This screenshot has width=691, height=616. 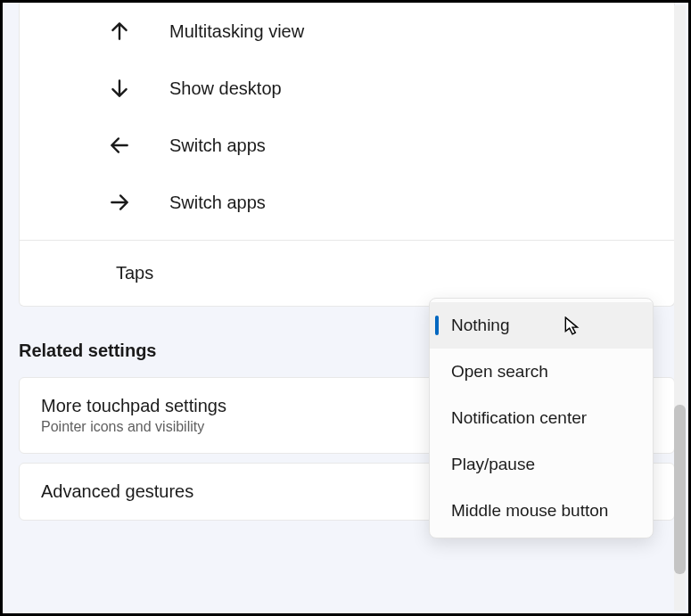 What do you see at coordinates (347, 88) in the screenshot?
I see `gesture-row-down: Show desktop` at bounding box center [347, 88].